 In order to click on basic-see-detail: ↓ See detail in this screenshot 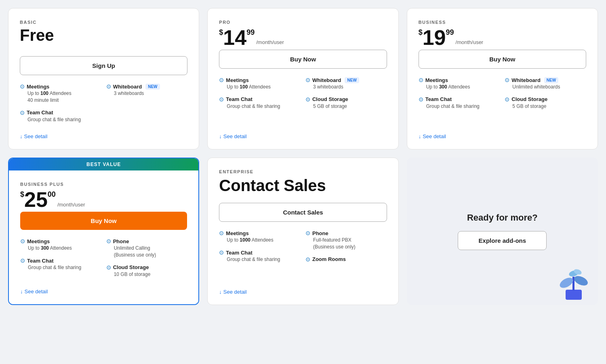, I will do `click(103, 134)`.